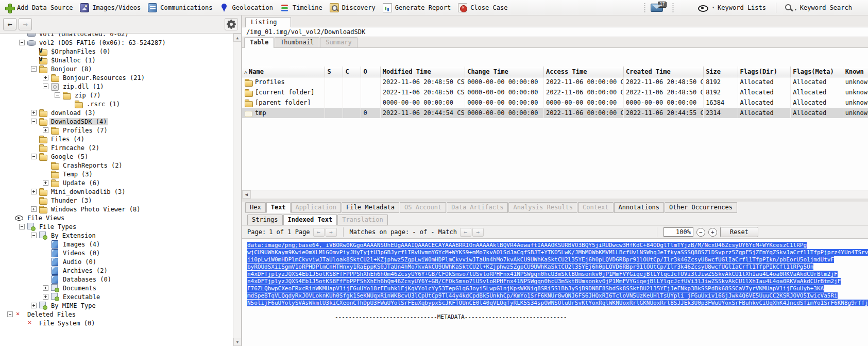 This screenshot has width=868, height=346. What do you see at coordinates (237, 38) in the screenshot?
I see `scroll-up-icon: ▲` at bounding box center [237, 38].